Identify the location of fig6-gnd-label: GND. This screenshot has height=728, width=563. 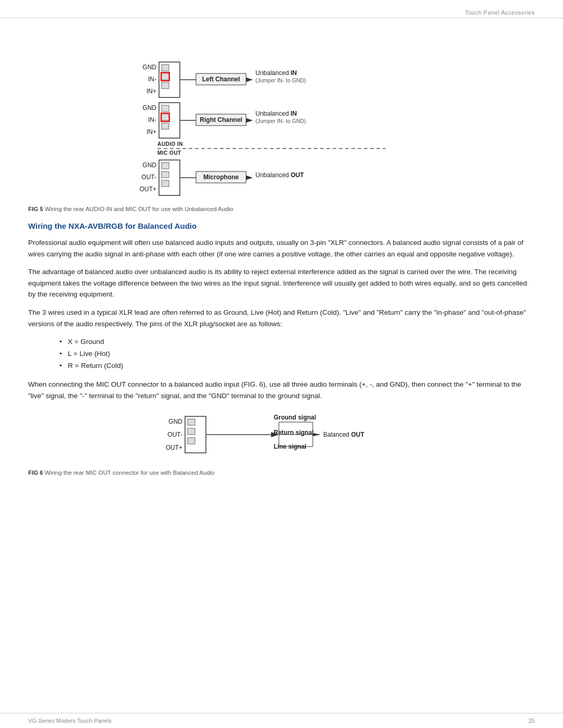
(175, 422).